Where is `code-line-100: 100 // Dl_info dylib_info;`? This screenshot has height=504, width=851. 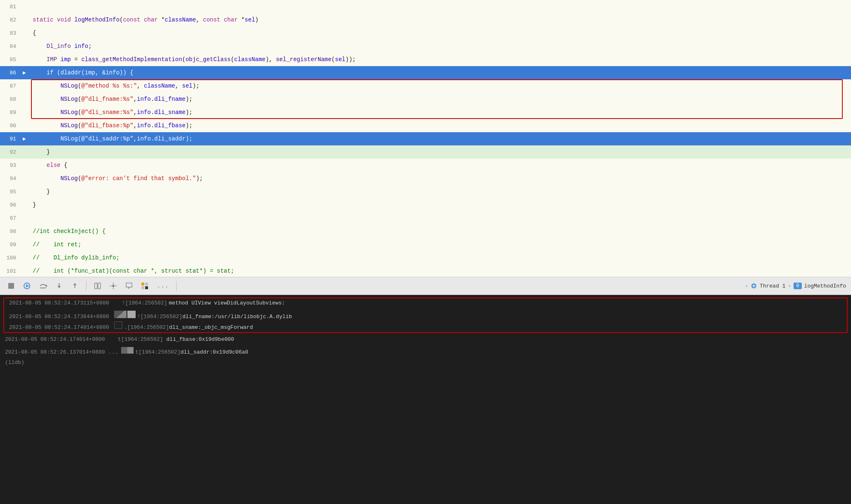 code-line-100: 100 // Dl_info dylib_info; is located at coordinates (426, 258).